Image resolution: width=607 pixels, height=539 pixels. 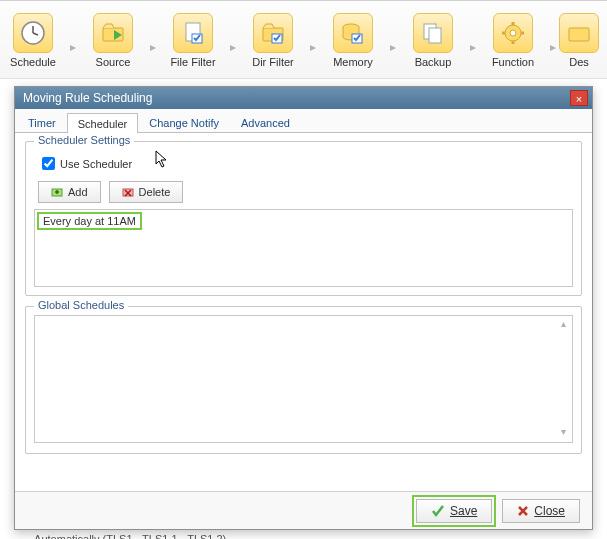 What do you see at coordinates (193, 33) in the screenshot?
I see `file-check-icon` at bounding box center [193, 33].